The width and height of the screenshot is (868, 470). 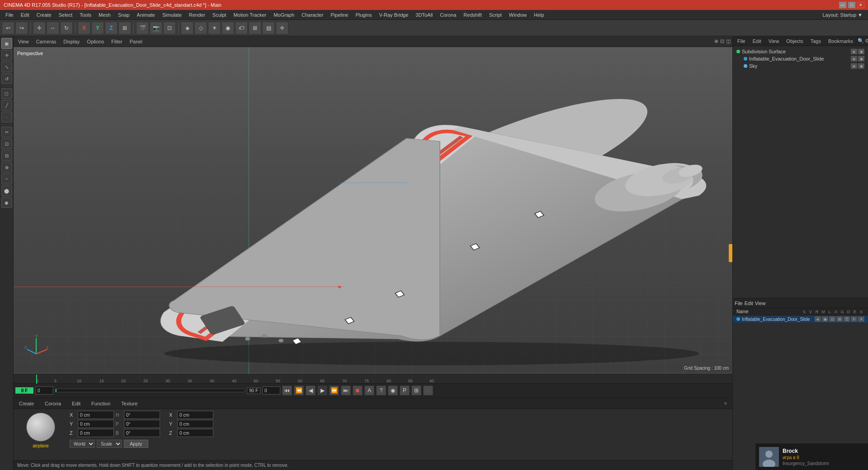 I want to click on close-button: ✕, so click(x=861, y=5).